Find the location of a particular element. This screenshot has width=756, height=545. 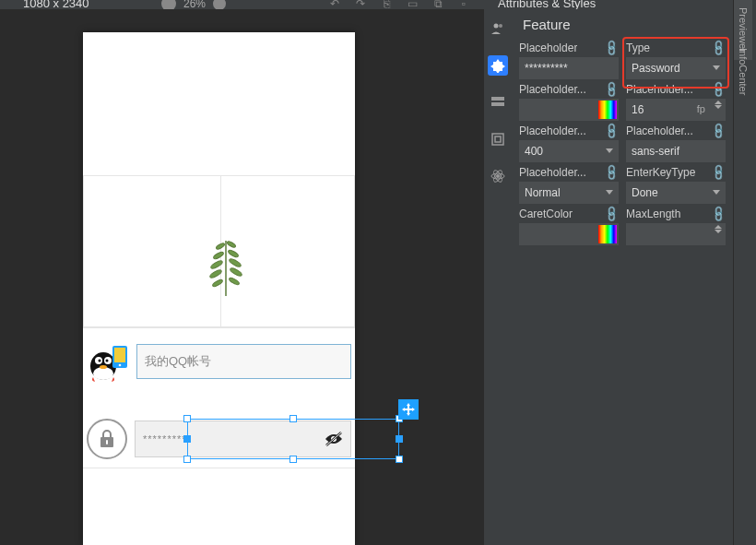

top-toolbar: 1080 x 2340 26% ↶ ↷ ⎘ ▭ ⧉ ▫ Attributes &… is located at coordinates (378, 5).